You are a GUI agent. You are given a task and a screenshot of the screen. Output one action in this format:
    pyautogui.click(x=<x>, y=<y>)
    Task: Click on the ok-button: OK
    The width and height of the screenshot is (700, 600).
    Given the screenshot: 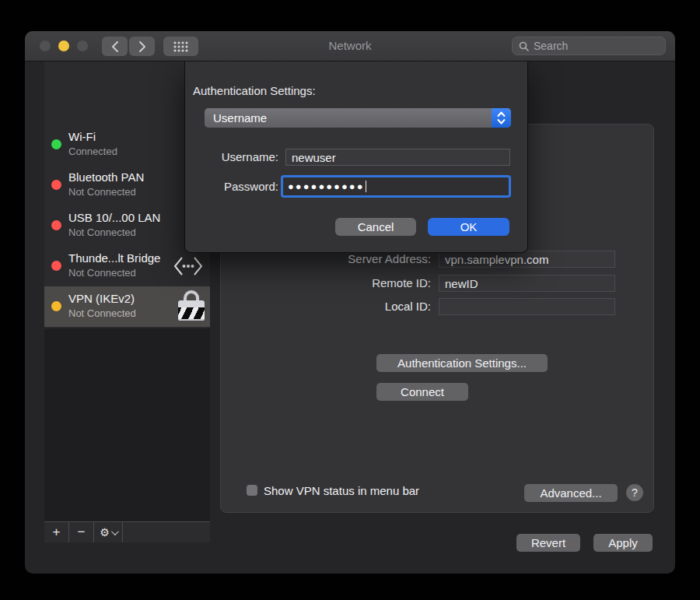 What is the action you would take?
    pyautogui.click(x=468, y=227)
    